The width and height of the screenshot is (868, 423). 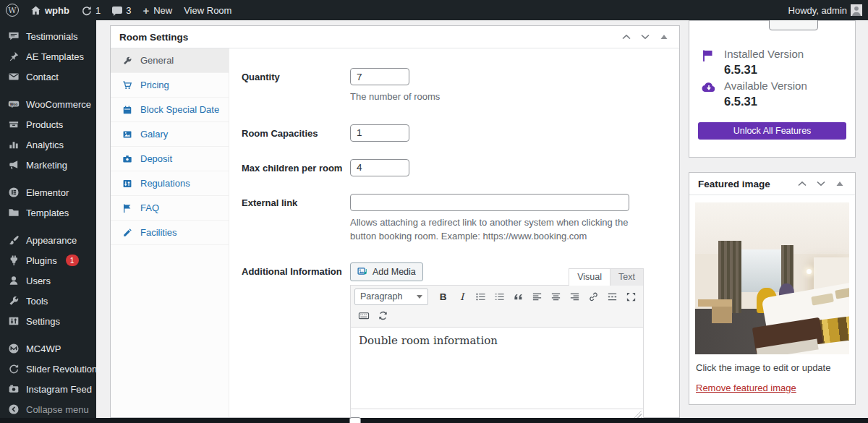 What do you see at coordinates (519, 296) in the screenshot?
I see `blockquote-button` at bounding box center [519, 296].